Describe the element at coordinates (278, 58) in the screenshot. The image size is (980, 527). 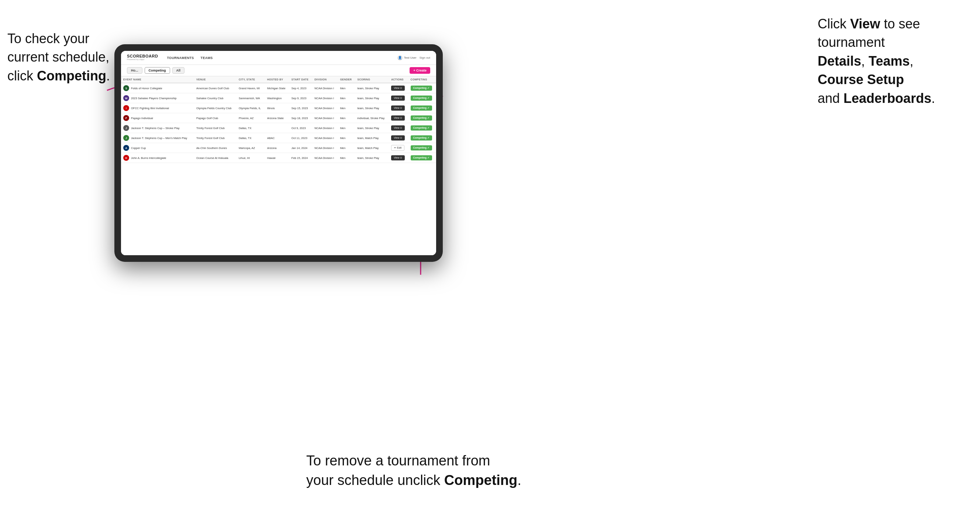
I see `navbar: SCOREBOARD Powered by clippi TOURNAMENTS…` at that location.